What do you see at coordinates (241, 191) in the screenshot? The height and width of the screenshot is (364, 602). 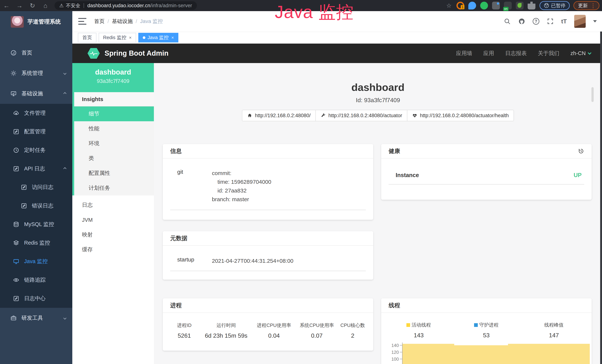 I see `git-id-line: id: 27aa832` at bounding box center [241, 191].